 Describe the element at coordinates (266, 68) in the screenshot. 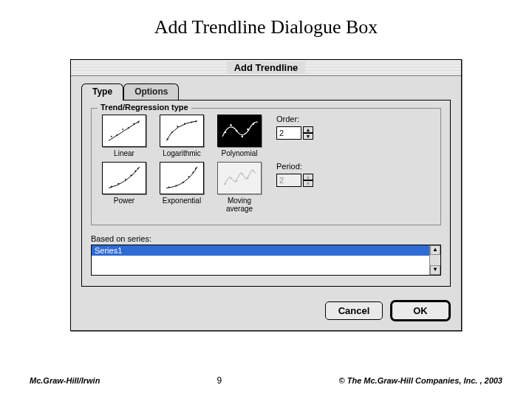

I see `dialog-title: Add Trendline` at that location.